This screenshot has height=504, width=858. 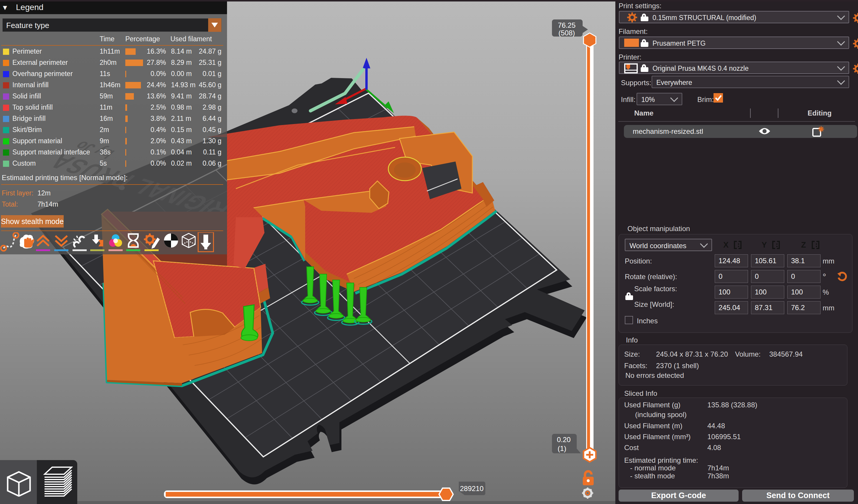 What do you see at coordinates (567, 33) in the screenshot?
I see `svg-text: (508)` at bounding box center [567, 33].